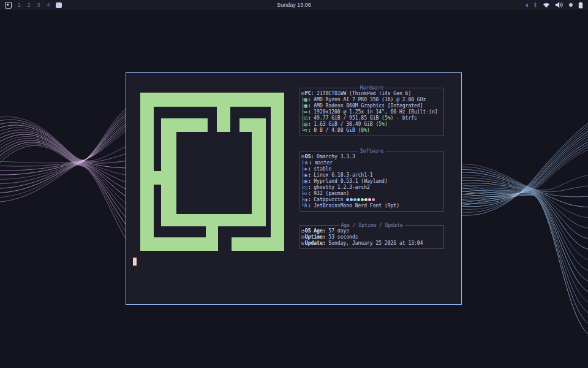  I want to click on row-text: 21TBCTO1WW (ThinkPad T14s Gen 6), so click(364, 93).